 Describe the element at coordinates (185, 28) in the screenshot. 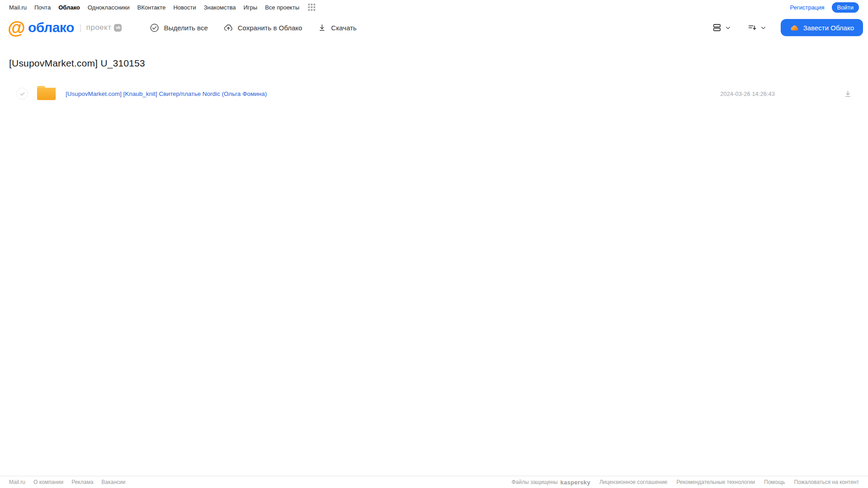

I see `select-all-label: Выделить все` at that location.